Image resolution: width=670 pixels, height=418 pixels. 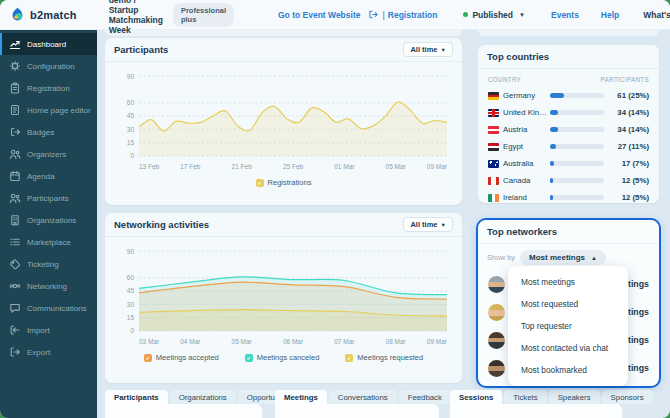 What do you see at coordinates (38, 330) in the screenshot?
I see `sidebar-item-label: Import` at bounding box center [38, 330].